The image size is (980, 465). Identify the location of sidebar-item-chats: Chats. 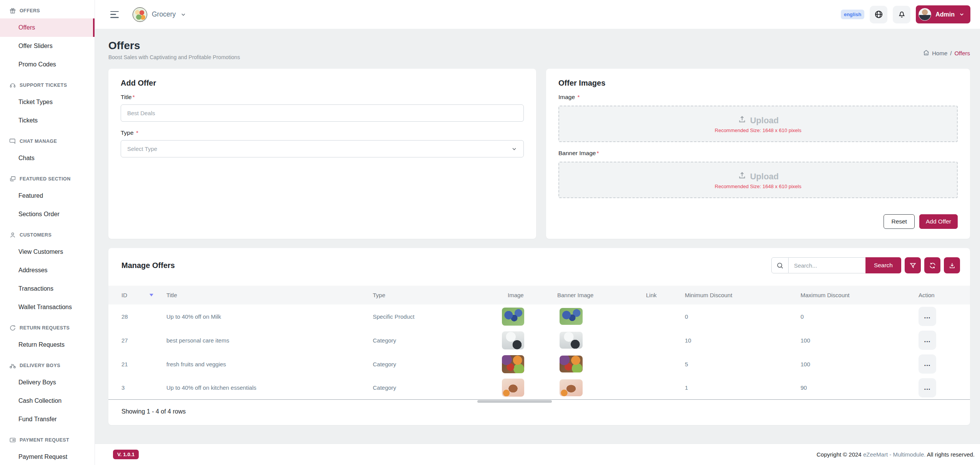
(47, 158).